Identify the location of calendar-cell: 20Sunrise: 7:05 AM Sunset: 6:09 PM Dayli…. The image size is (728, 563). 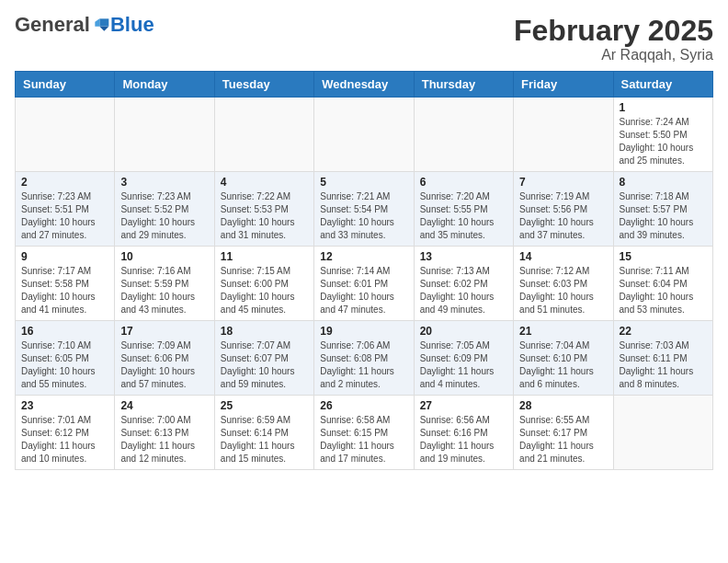
(463, 359).